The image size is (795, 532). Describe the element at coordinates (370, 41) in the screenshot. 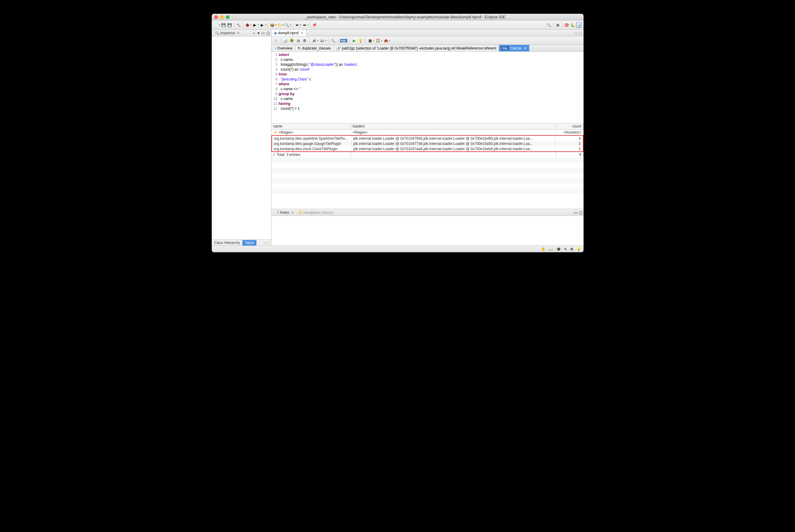

I see `group-icon: ▦` at that location.